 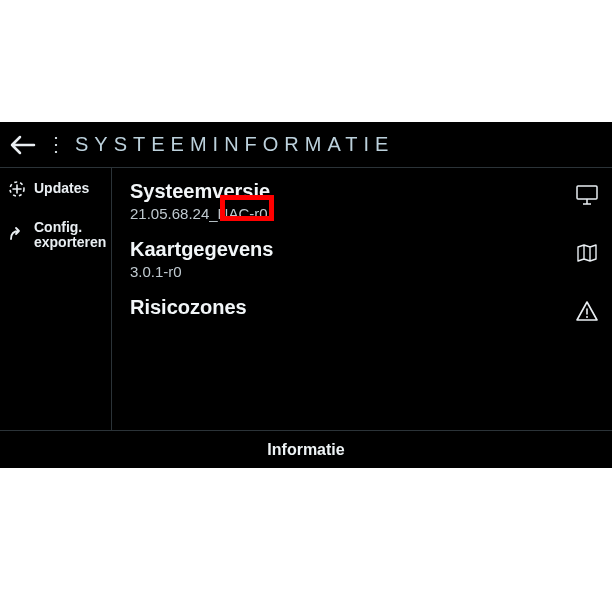 What do you see at coordinates (587, 251) in the screenshot?
I see `map-icon` at bounding box center [587, 251].